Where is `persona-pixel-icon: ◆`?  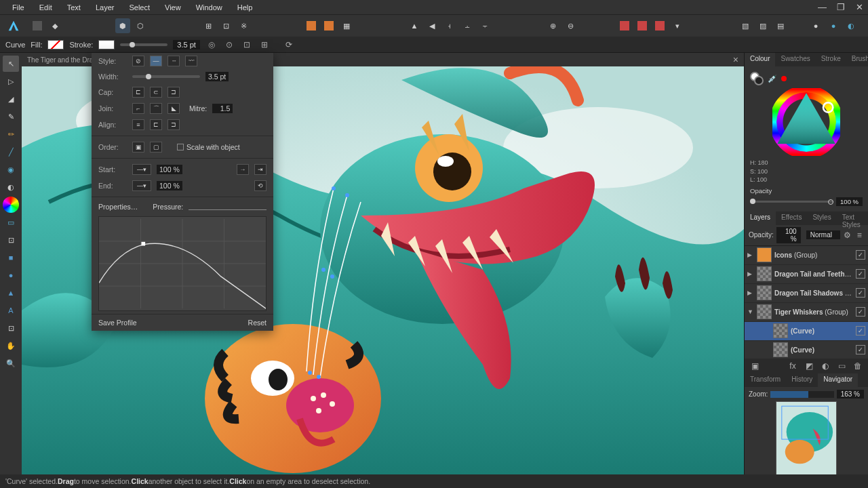
persona-pixel-icon: ◆ is located at coordinates (55, 26).